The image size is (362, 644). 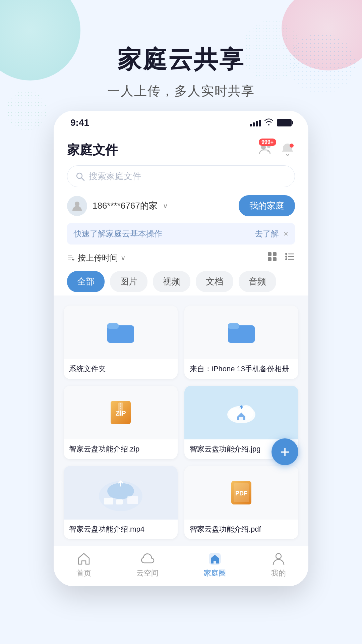 What do you see at coordinates (279, 565) in the screenshot?
I see `nav-item-profile: 我的` at bounding box center [279, 565].